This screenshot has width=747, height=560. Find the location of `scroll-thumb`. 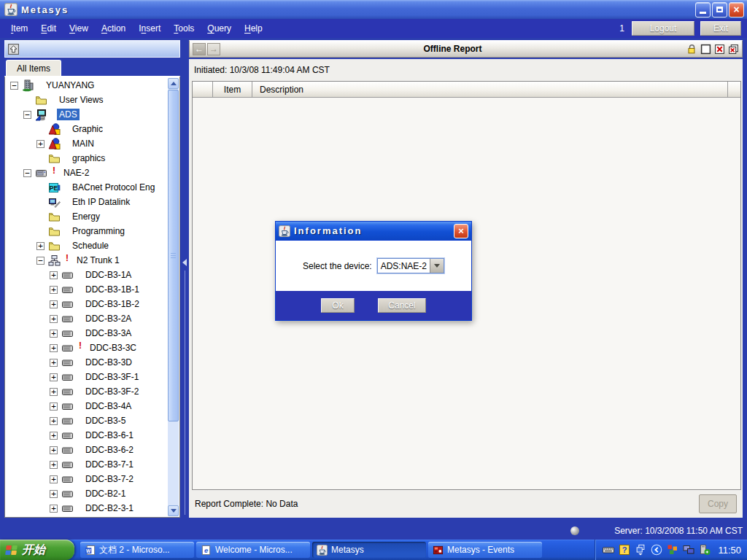

scroll-thumb is located at coordinates (174, 255).